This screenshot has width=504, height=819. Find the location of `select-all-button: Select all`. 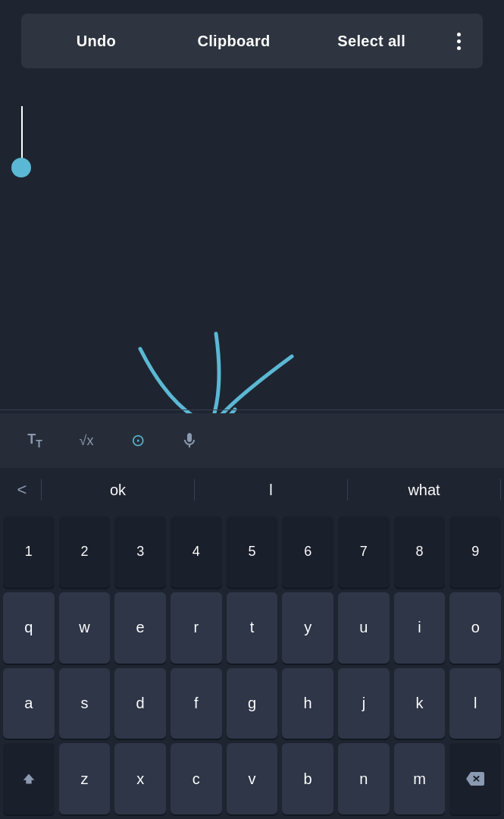

select-all-button: Select all is located at coordinates (371, 41).